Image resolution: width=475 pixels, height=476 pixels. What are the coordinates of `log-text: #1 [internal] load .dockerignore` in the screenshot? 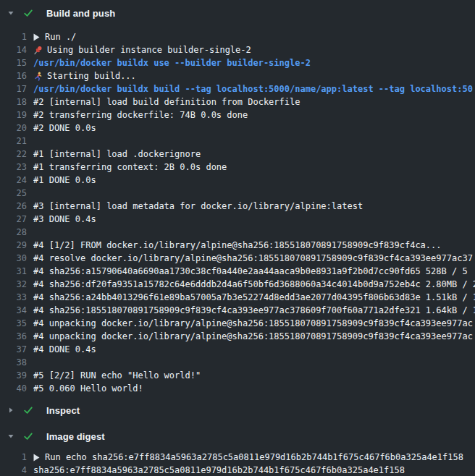 It's located at (117, 154).